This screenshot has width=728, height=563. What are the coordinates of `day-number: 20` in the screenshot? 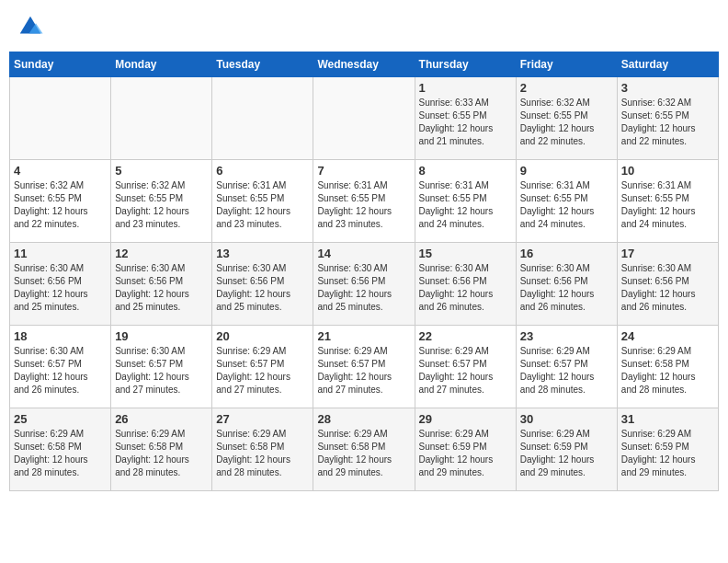 It's located at (263, 337).